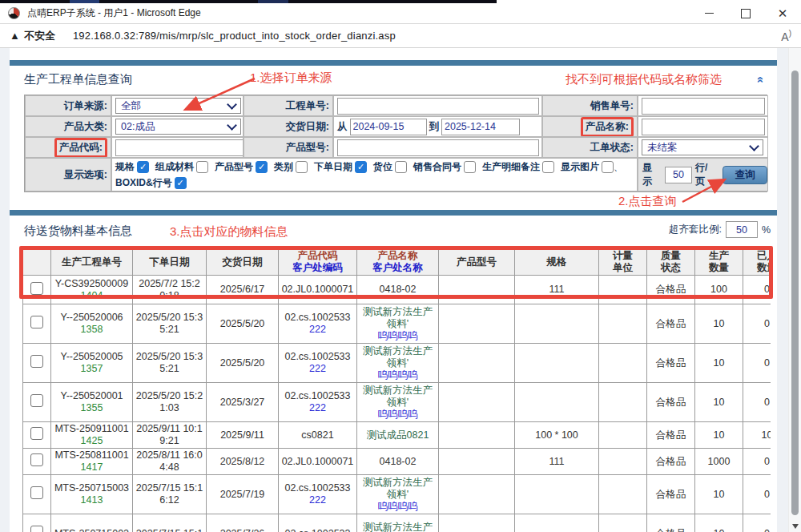  Describe the element at coordinates (68, 175) in the screenshot. I see `display-options-label: 显示选项:` at that location.